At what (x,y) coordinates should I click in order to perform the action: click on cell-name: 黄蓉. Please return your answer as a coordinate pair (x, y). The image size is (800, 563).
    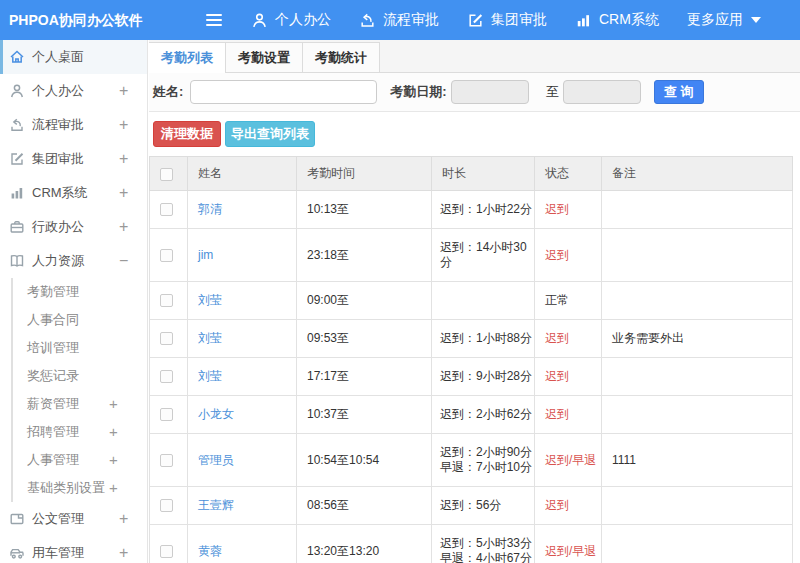
    Looking at the image, I should click on (242, 544).